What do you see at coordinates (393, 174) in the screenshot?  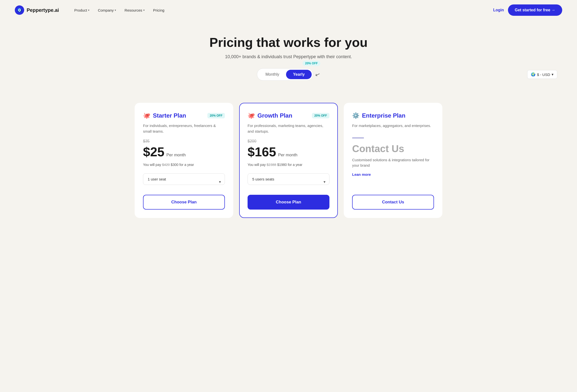 I see `lean-more-link: Lean more` at bounding box center [393, 174].